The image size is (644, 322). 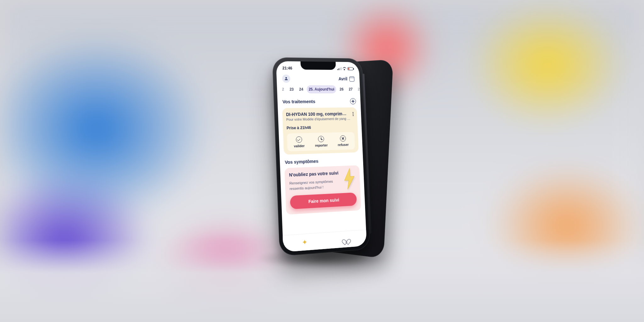 I want to click on user-icon, so click(x=286, y=78).